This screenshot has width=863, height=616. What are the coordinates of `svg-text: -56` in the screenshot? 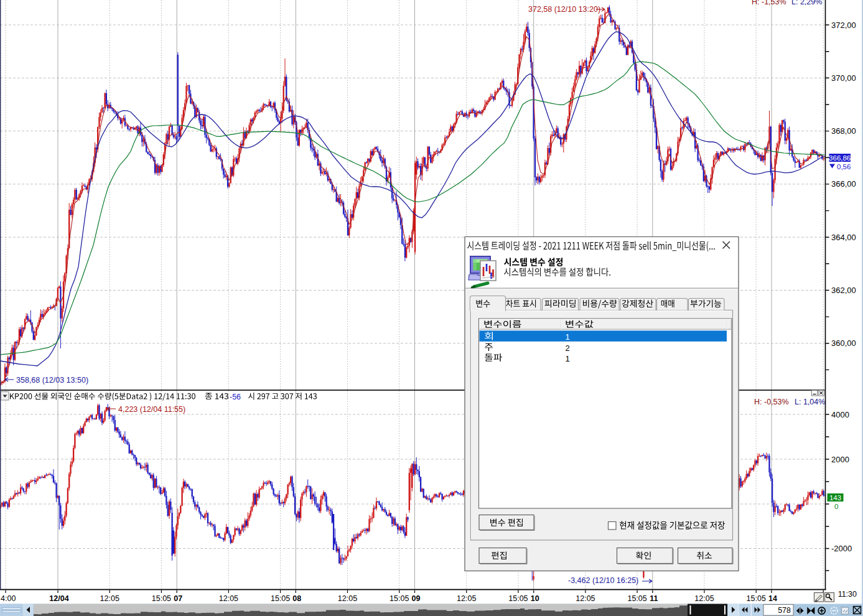 It's located at (235, 397).